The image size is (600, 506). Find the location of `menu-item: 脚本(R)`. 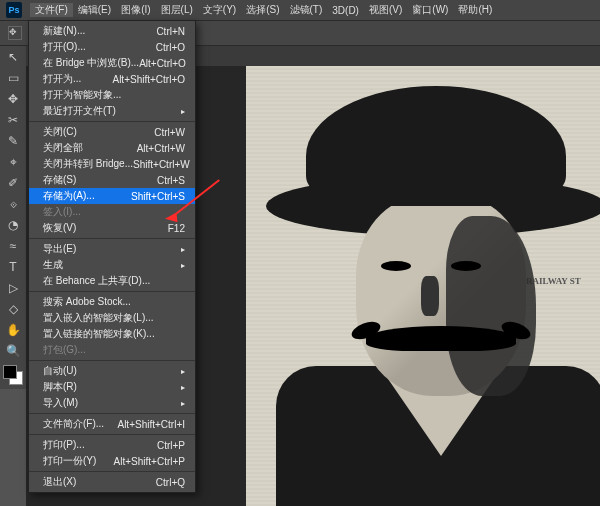

menu-item: 脚本(R) is located at coordinates (112, 387).